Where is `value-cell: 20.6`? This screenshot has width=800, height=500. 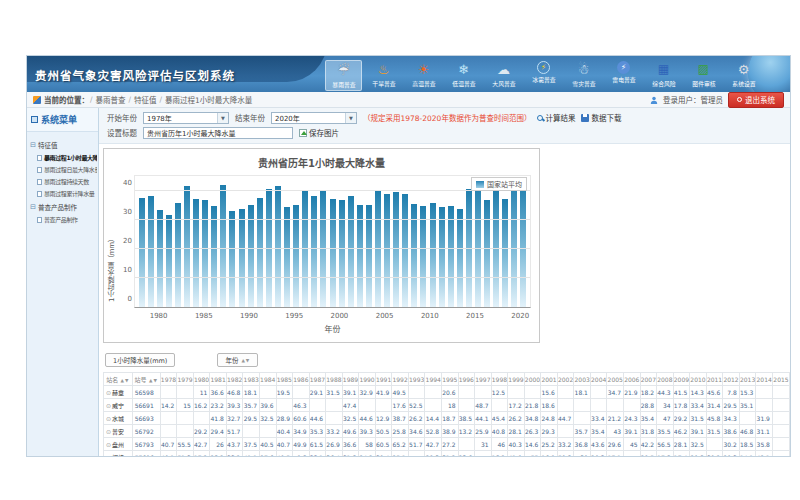 value-cell: 20.6 is located at coordinates (450, 392).